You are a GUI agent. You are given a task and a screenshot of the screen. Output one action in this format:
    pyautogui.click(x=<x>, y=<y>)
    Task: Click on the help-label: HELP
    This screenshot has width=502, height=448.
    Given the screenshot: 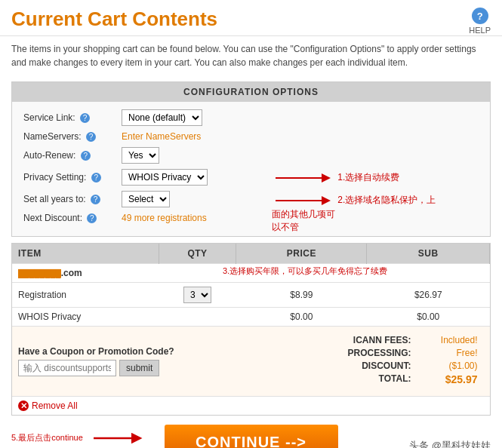 What is the action you would take?
    pyautogui.click(x=480, y=30)
    